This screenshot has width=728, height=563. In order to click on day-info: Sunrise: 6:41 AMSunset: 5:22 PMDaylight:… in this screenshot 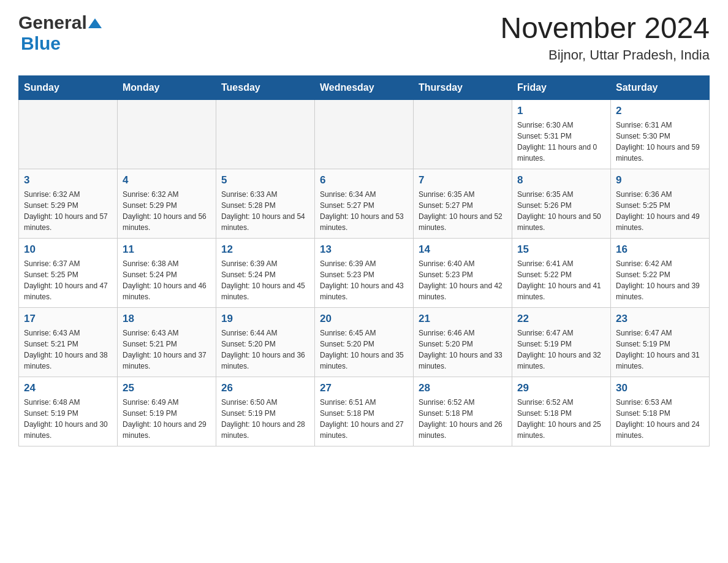, I will do `click(561, 280)`.